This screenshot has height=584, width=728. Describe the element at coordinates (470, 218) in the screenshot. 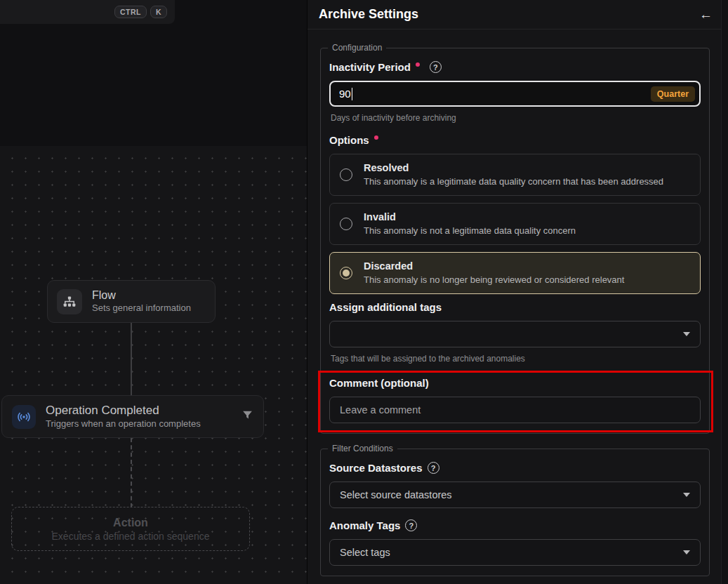

I see `option-title: Invalid` at that location.